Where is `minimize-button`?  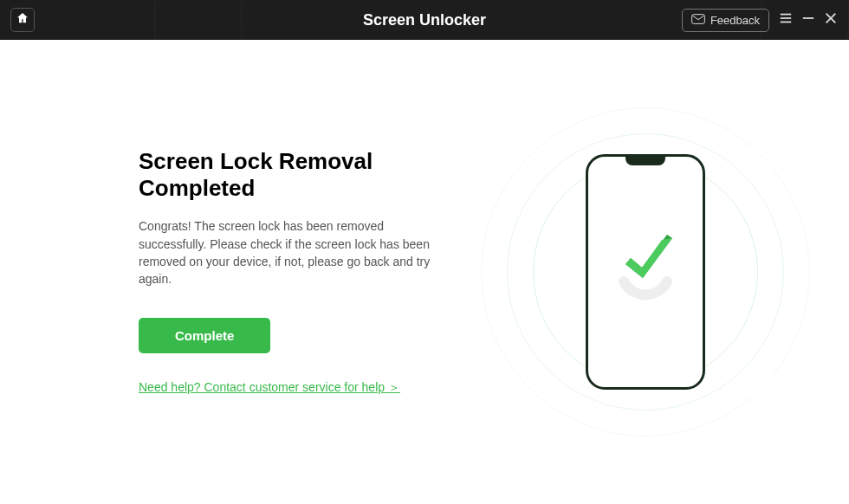 minimize-button is located at coordinates (808, 20).